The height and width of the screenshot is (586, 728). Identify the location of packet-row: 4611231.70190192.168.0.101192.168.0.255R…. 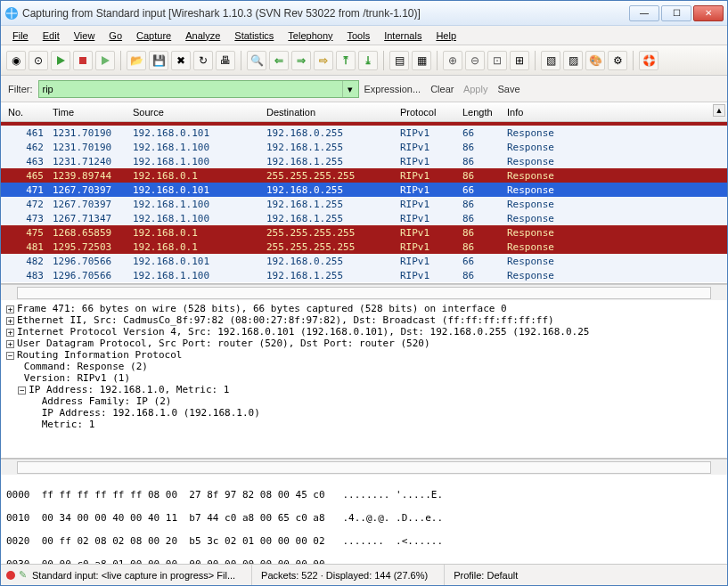
(364, 133).